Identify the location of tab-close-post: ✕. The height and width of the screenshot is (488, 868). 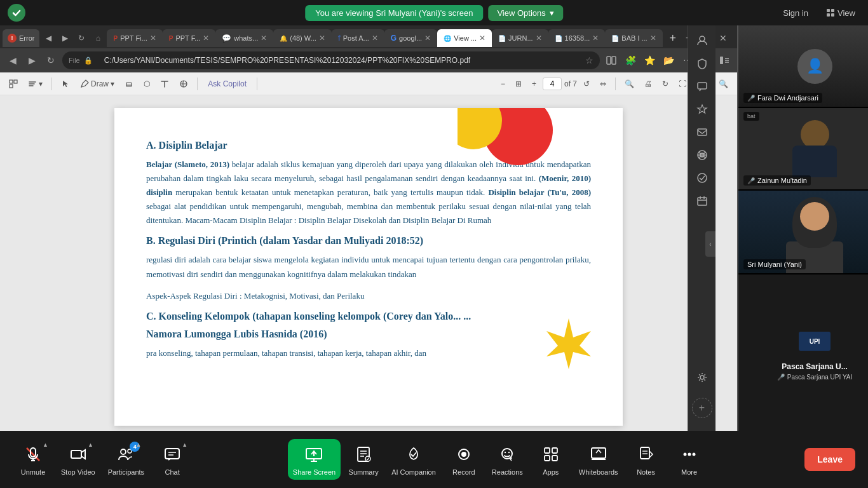
(375, 38).